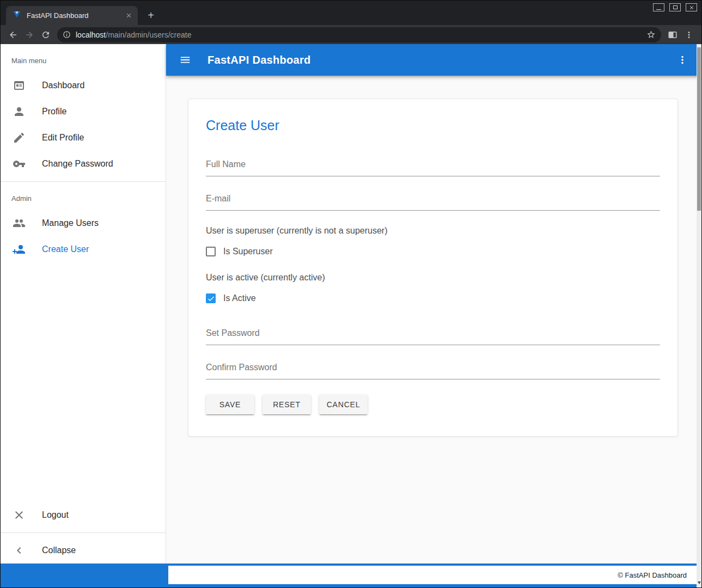 Image resolution: width=702 pixels, height=588 pixels. I want to click on sidebar-item-label: Create User, so click(65, 249).